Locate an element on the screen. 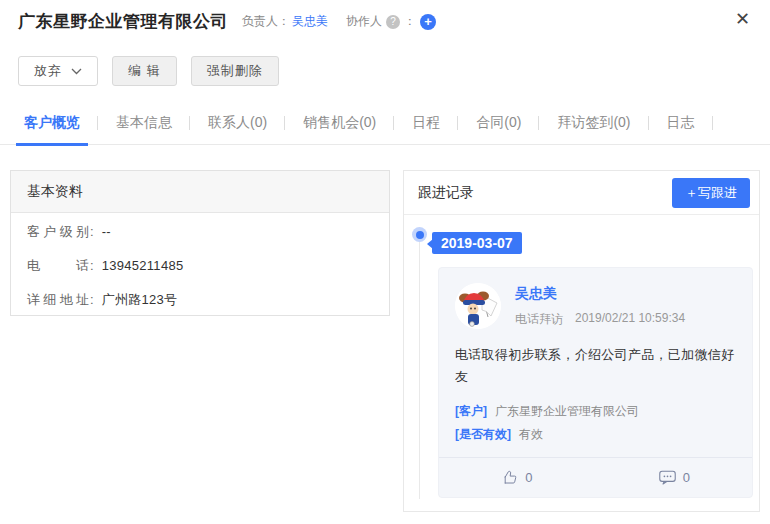 This screenshot has height=524, width=770. basic-info-panel: 基本资料 客户级别:-- 电话:13945211485 详细地址:广州路123号 is located at coordinates (200, 243).